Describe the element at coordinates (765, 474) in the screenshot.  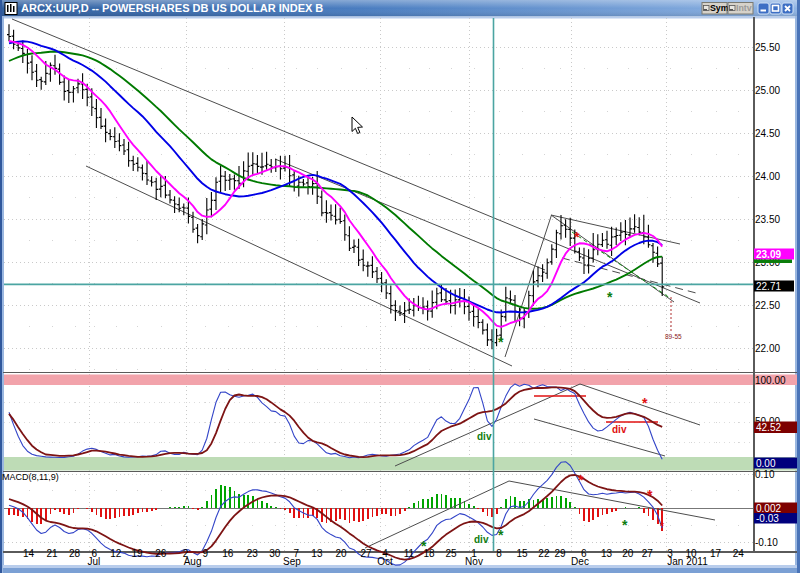
I see `svg-text: 0.10` at that location.